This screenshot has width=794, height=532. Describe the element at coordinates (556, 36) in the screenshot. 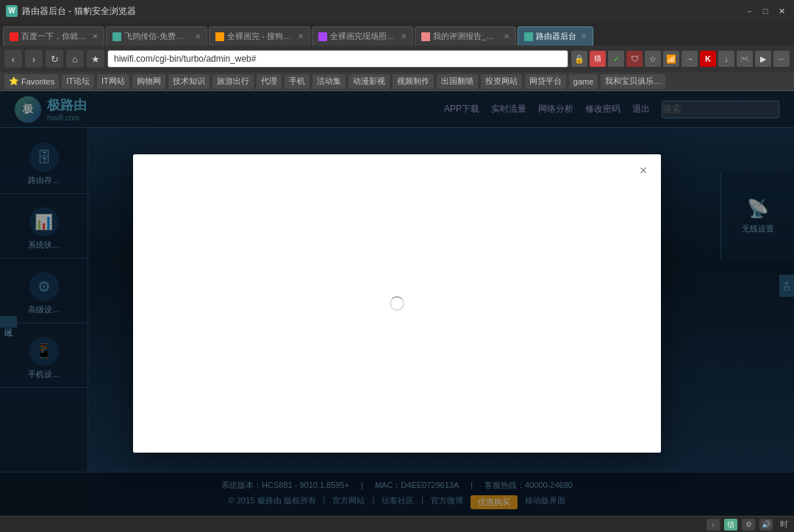

I see `tab-router: 路由器后台 ✕` at that location.